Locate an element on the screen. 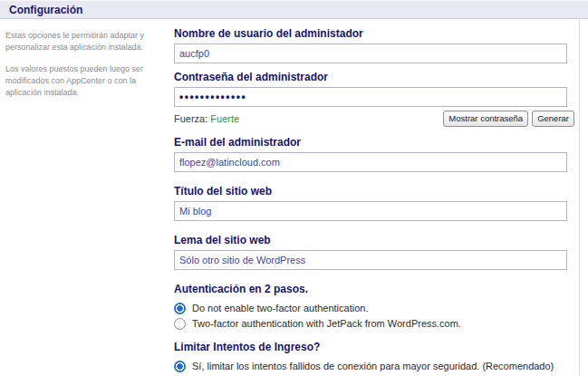 This screenshot has width=588, height=376. section-header: Configuración is located at coordinates (294, 9).